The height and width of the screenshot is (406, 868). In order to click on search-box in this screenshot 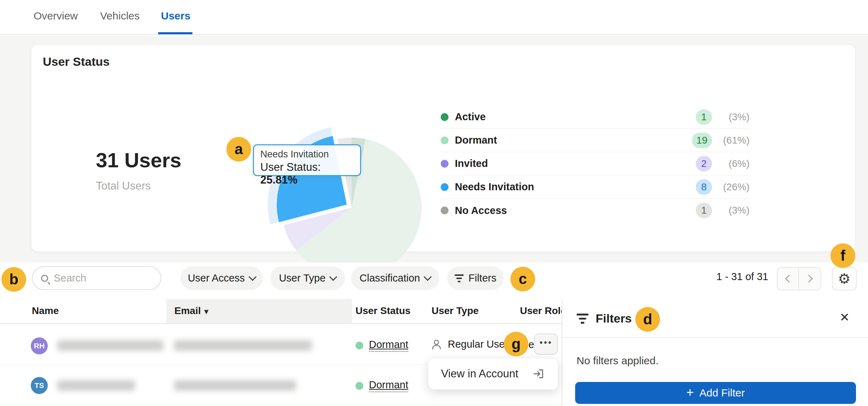, I will do `click(97, 278)`.